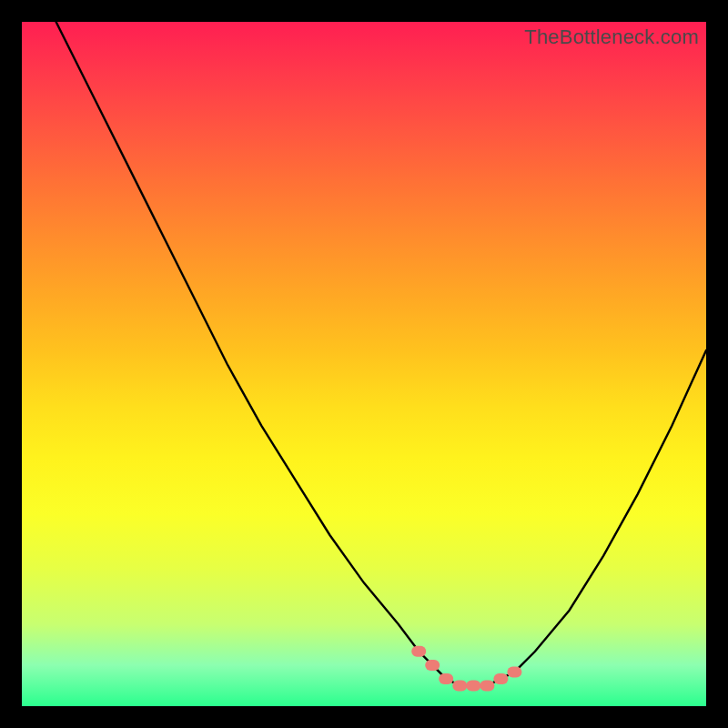 Image resolution: width=728 pixels, height=728 pixels. Describe the element at coordinates (466, 669) in the screenshot. I see `flat-region-markers` at that location.